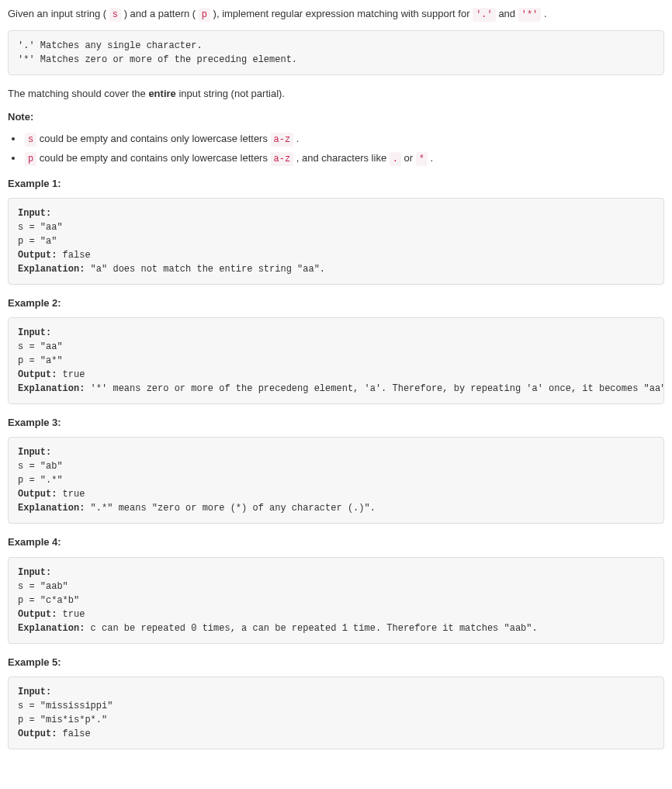  I want to click on code-text: c can be repeated 0 times, a can be repe…, so click(310, 628).